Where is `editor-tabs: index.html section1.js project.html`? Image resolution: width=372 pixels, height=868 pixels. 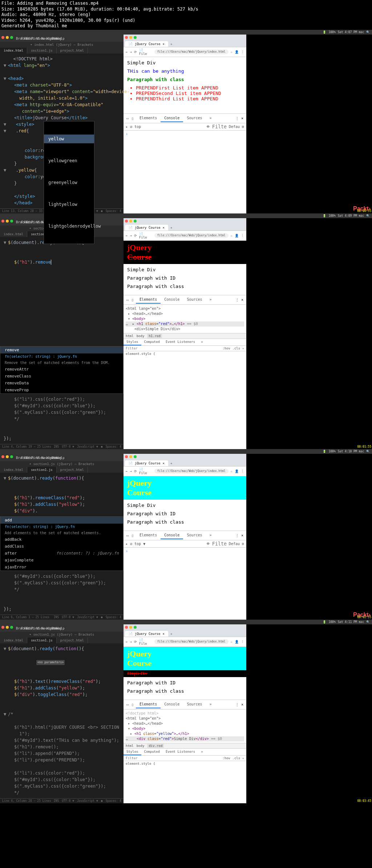 editor-tabs: index.html section1.js project.html is located at coordinates (62, 51).